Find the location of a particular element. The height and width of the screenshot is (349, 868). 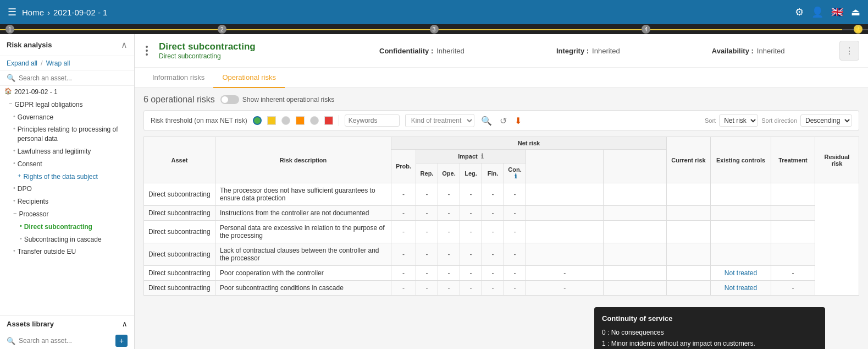

sidebar-title: Risk analysis is located at coordinates (29, 45).